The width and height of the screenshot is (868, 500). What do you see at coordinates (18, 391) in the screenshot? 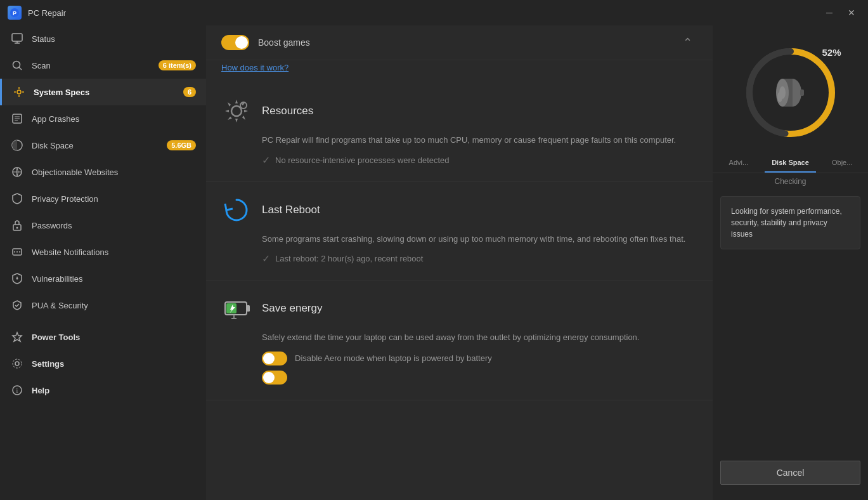
I see `svg-text: i` at bounding box center [18, 391].